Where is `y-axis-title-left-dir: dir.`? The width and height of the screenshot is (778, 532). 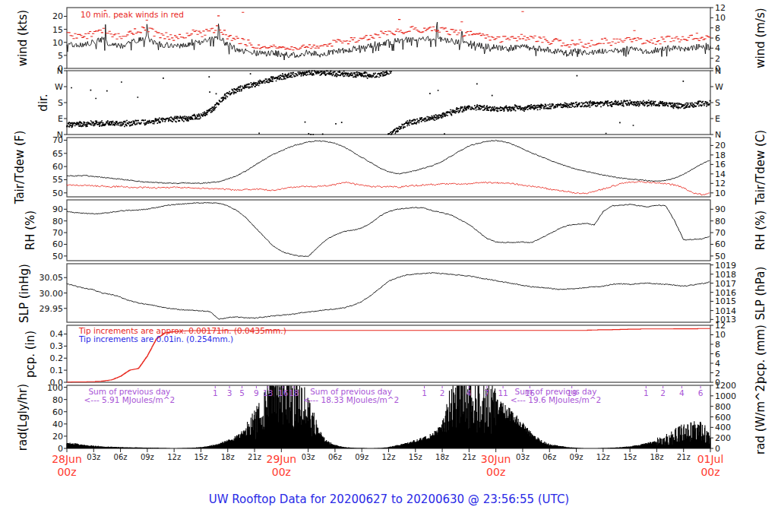
y-axis-title-left-dir: dir. is located at coordinates (43, 102).